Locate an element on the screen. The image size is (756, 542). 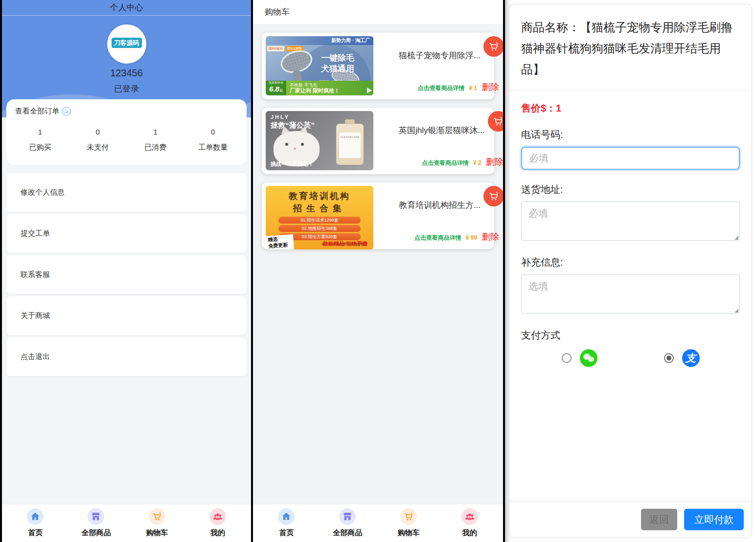
menu-item-edit-profile: 修改个人信息 is located at coordinates (126, 193).